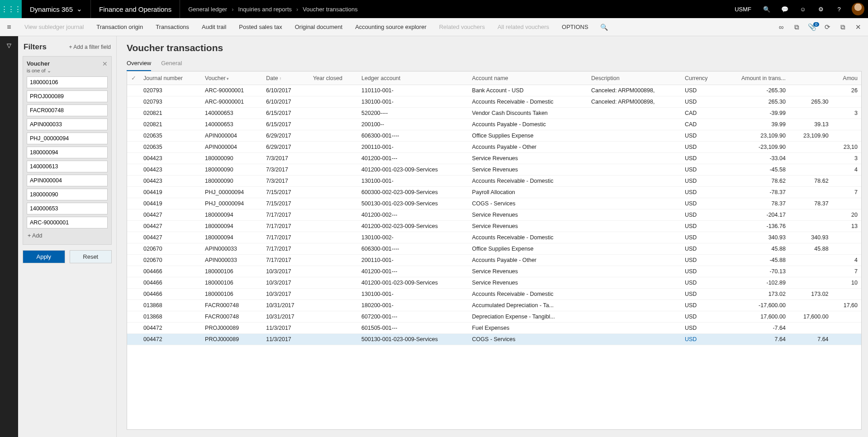 This screenshot has height=437, width=868. Describe the element at coordinates (56, 9) in the screenshot. I see `brand: Dynamics 365 ⌄` at that location.